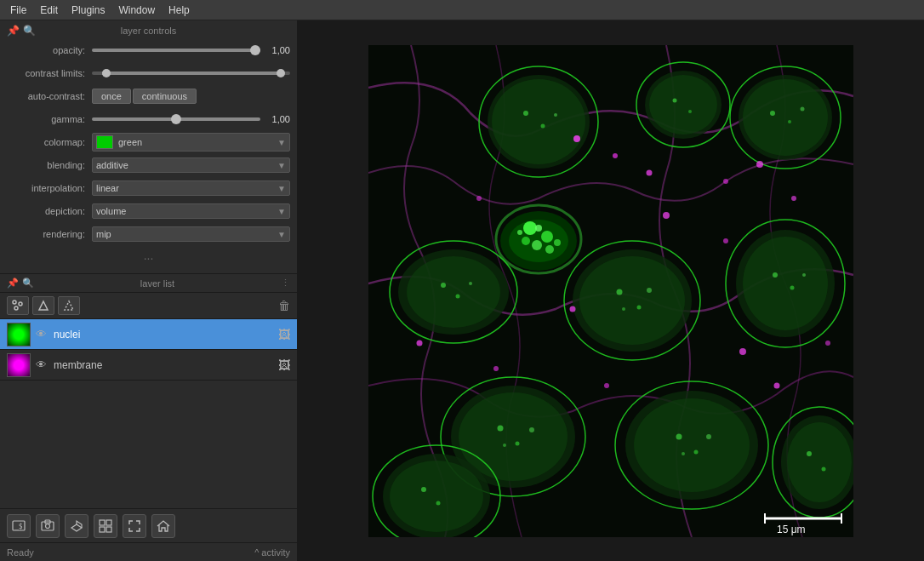  Describe the element at coordinates (69, 306) in the screenshot. I see `labels-tool-button` at that location.